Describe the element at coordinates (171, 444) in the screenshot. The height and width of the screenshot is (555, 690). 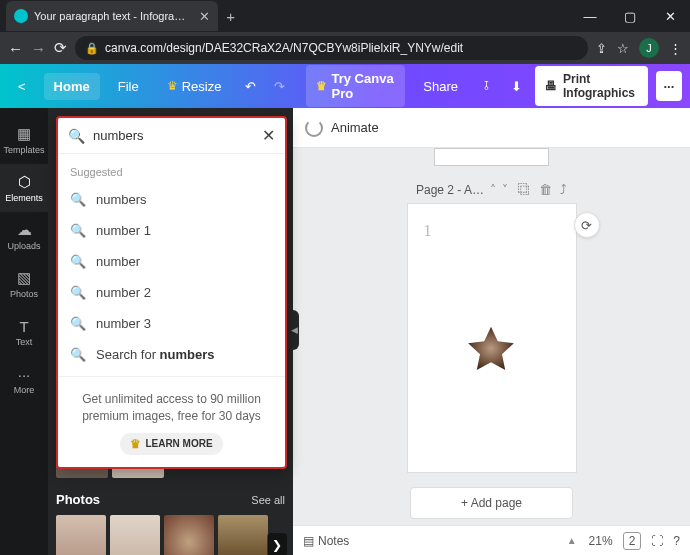
I see `learn-more-button: ♛LEARN MORE` at that location.